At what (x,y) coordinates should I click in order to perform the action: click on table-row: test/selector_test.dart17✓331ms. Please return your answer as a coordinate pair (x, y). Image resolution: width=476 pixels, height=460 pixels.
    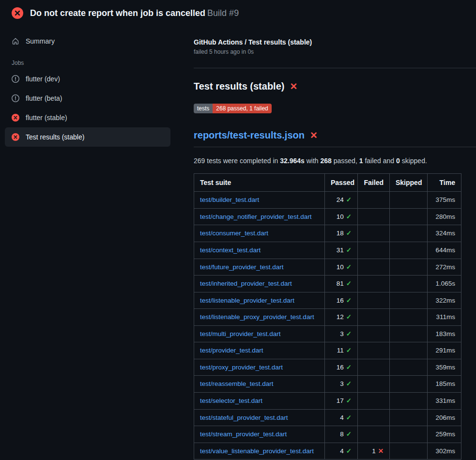
    Looking at the image, I should click on (328, 401).